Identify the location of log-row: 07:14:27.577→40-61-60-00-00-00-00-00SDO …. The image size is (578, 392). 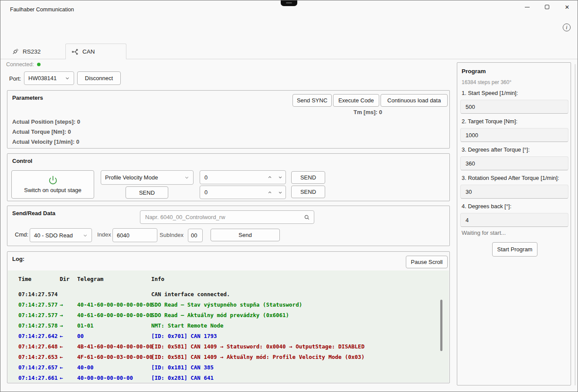
(228, 315).